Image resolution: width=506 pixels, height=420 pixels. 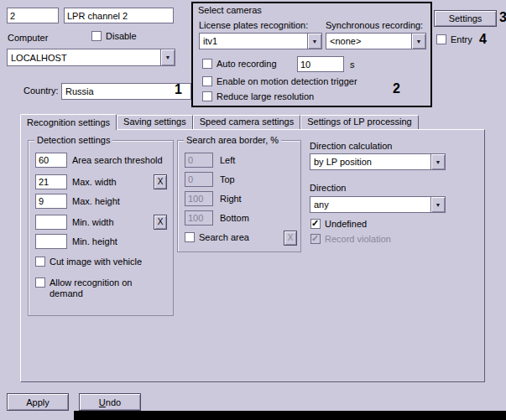 I want to click on max-size-clear-button: X, so click(x=160, y=182).